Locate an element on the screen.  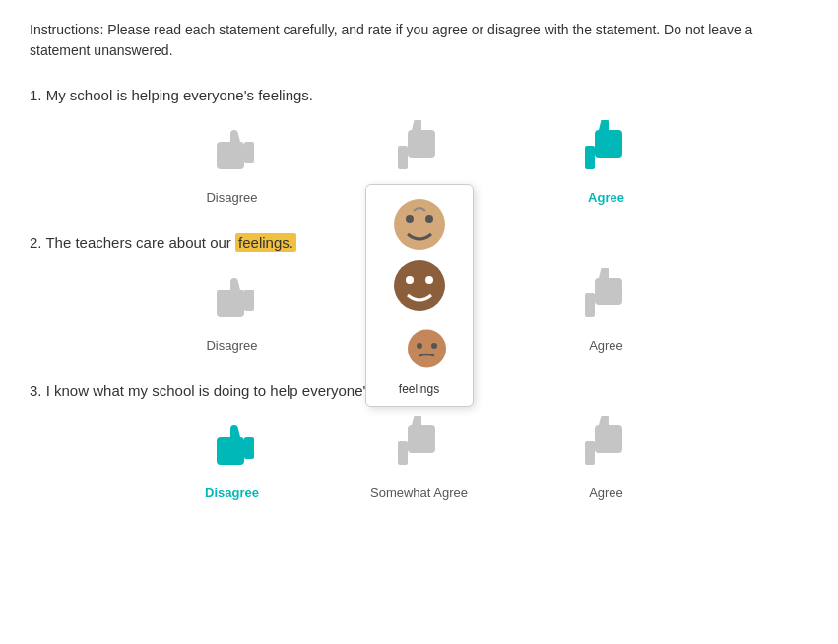
tooltip-label-text: feelings is located at coordinates (419, 389).